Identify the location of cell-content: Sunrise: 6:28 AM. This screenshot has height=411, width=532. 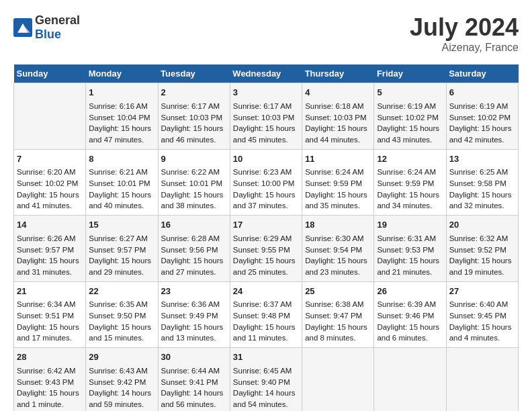
(194, 239).